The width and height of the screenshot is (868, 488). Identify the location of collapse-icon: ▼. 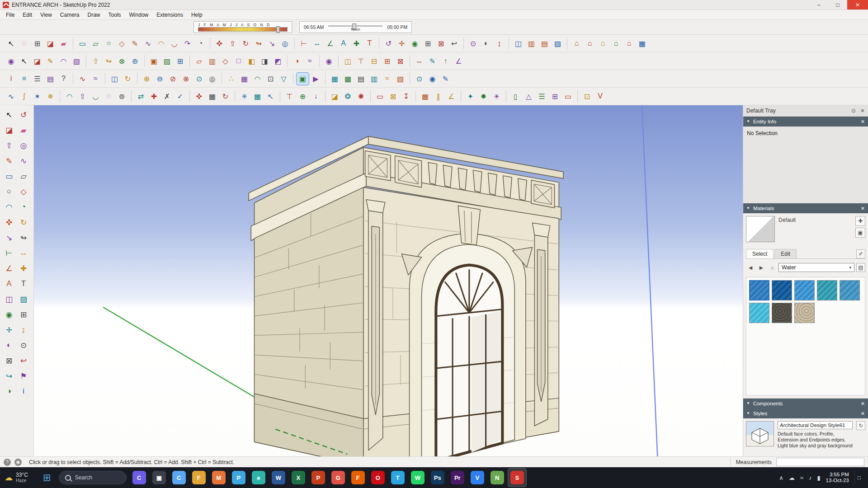
(748, 208).